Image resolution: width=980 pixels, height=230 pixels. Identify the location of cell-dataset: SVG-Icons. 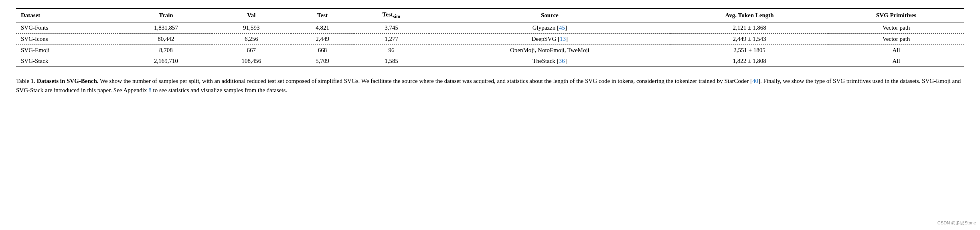
(68, 39).